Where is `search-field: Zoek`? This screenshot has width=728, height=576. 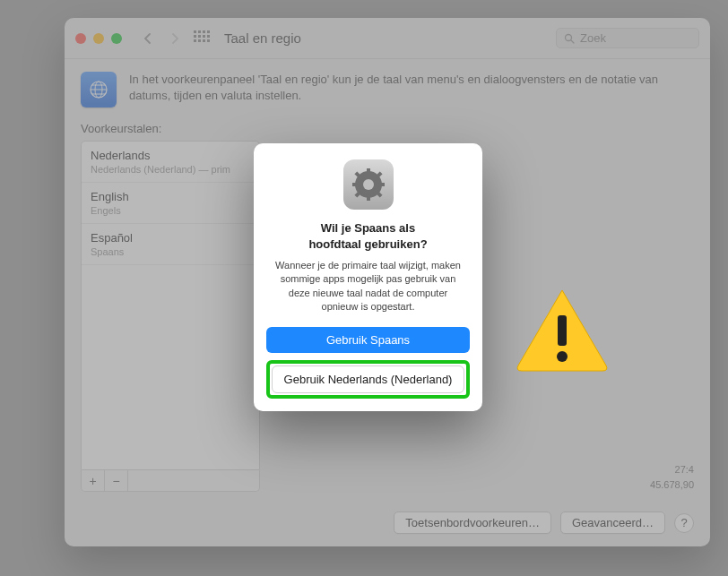
search-field: Zoek is located at coordinates (628, 38).